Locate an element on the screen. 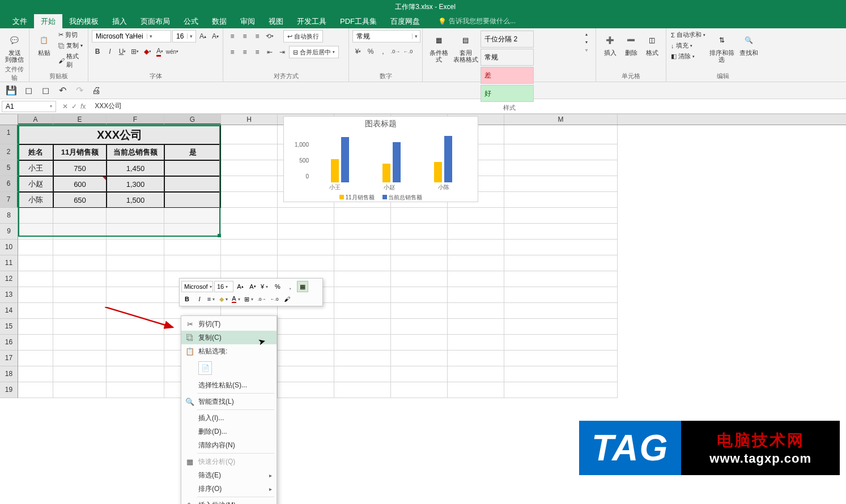  clear-button: ◧清除▾ is located at coordinates (688, 57).